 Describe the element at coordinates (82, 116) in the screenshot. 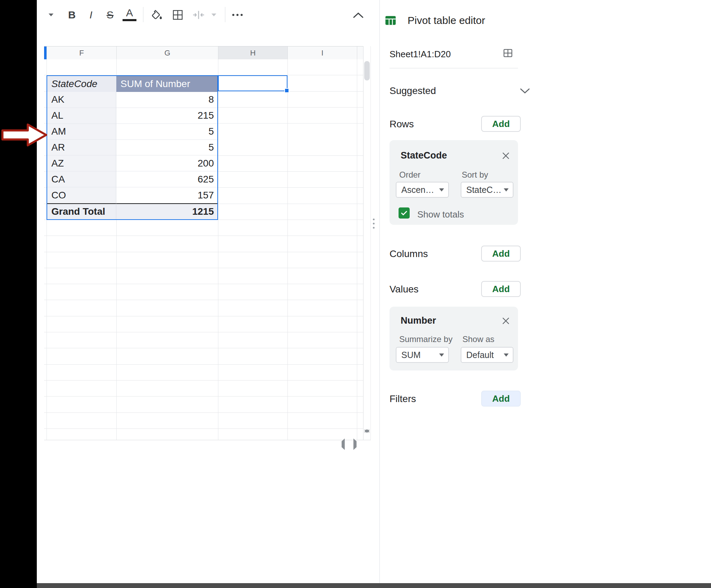

I see `pivot-cell-state: AL` at that location.